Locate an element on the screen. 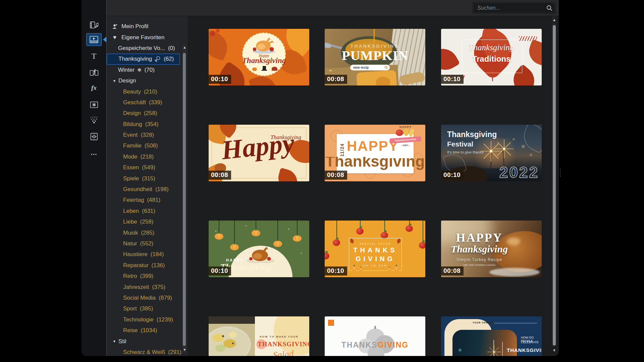 This screenshot has height=362, width=644. section-header-stil: ▼ Stil is located at coordinates (147, 341).